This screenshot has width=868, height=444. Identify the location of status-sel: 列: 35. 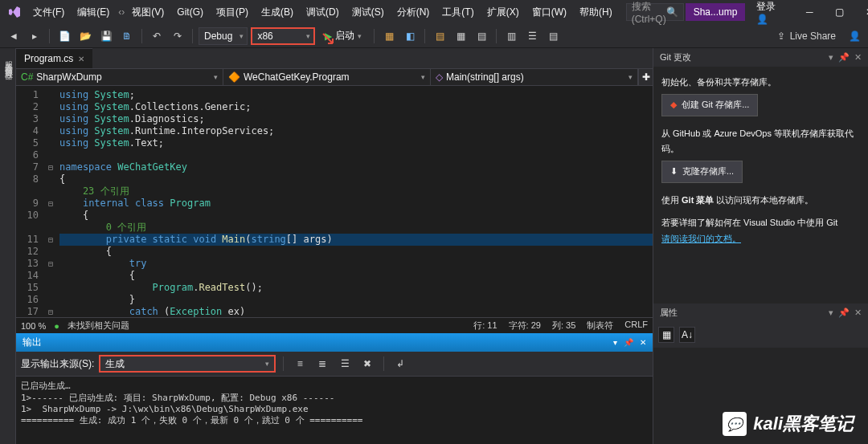
(564, 326).